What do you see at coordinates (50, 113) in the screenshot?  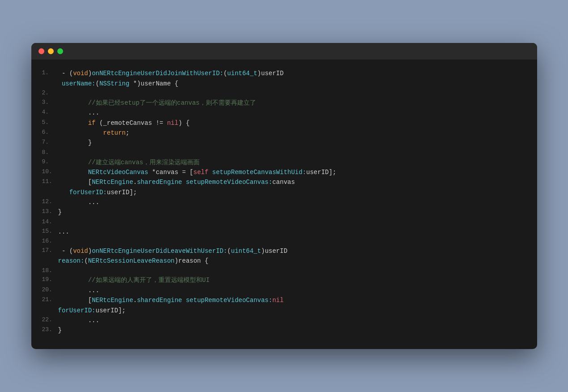 I see `line-number: 4.` at bounding box center [50, 113].